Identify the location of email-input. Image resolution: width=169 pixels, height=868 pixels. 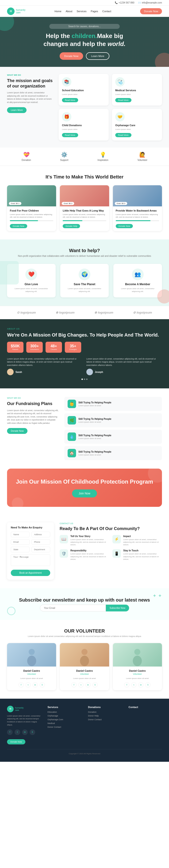
(20, 542).